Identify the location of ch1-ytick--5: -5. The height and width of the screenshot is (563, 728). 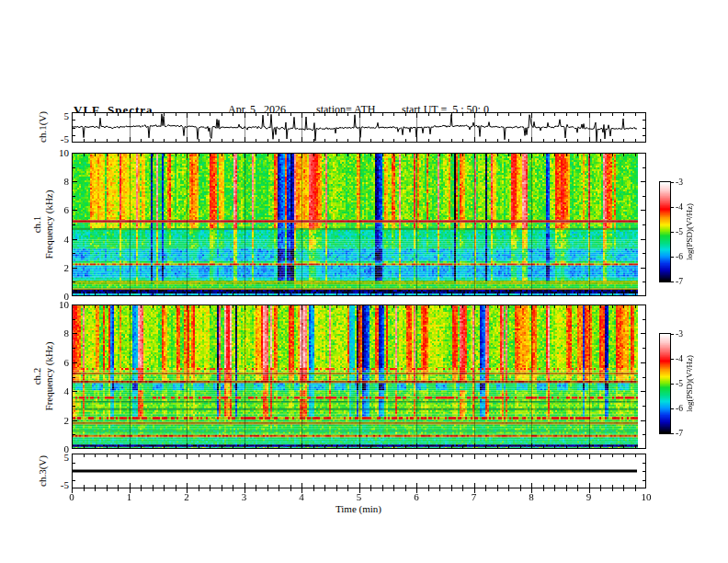
(55, 139).